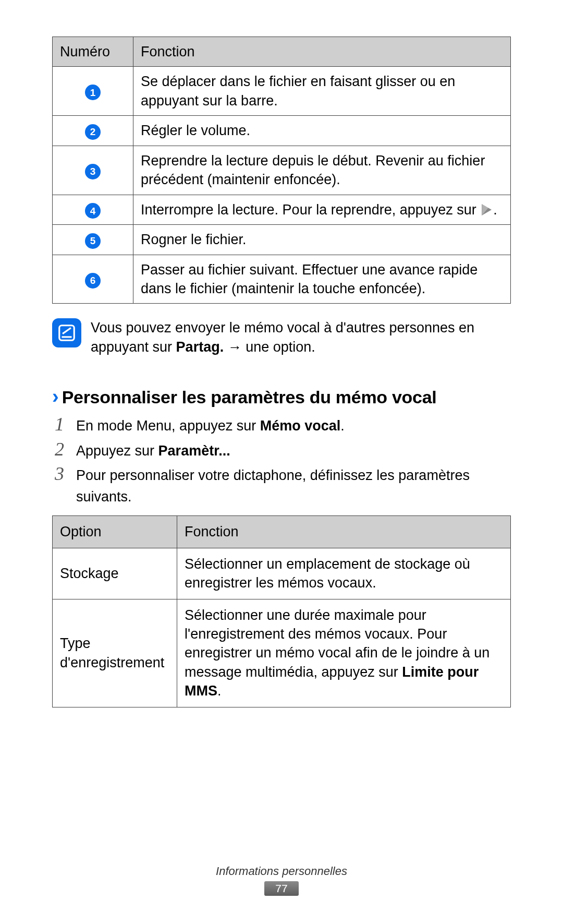  Describe the element at coordinates (93, 241) in the screenshot. I see `badge-icon: 5` at that location.